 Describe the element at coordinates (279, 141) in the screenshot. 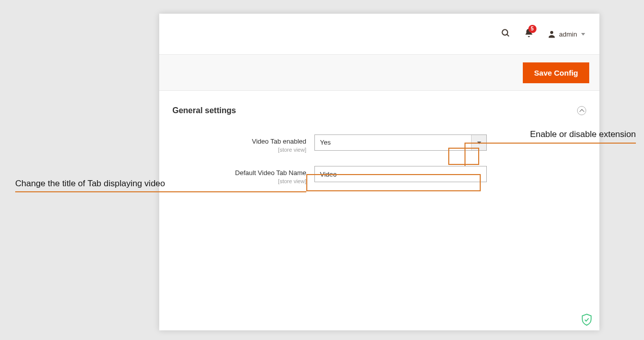

I see `field-label: Video Tab enabled` at that location.